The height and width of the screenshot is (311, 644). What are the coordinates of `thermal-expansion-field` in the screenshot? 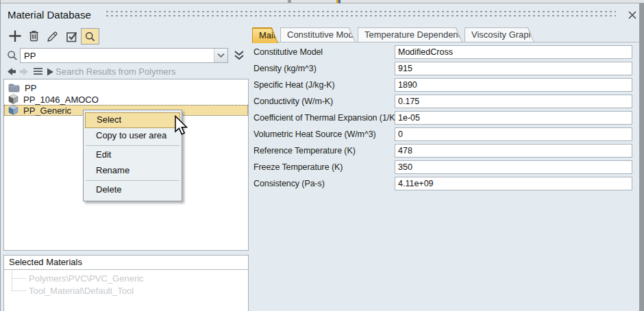 It's located at (514, 118).